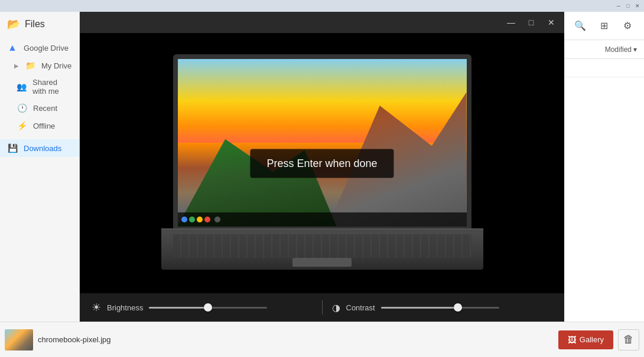 This screenshot has height=357, width=644. What do you see at coordinates (618, 50) in the screenshot?
I see `sort-label: Modified` at bounding box center [618, 50].